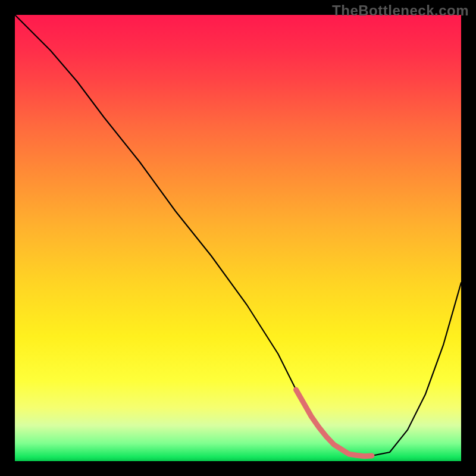 This screenshot has height=476, width=476. Describe the element at coordinates (334, 423) in the screenshot. I see `optimal-highlight` at that location.